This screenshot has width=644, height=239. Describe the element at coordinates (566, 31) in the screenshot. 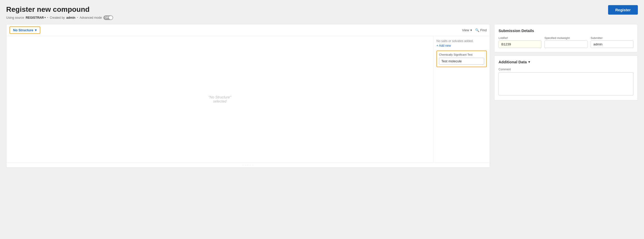

I see `submission-details-title: Submission Details` at that location.